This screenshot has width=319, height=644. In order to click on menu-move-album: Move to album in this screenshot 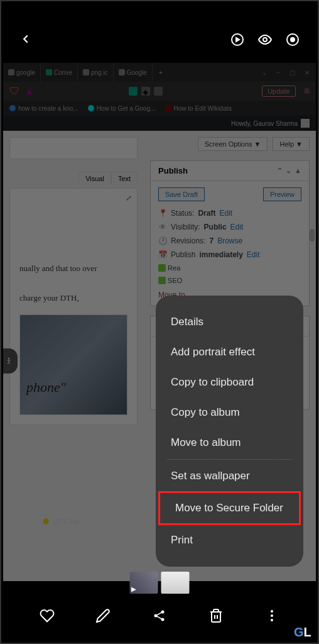, I will do `click(230, 443)`.